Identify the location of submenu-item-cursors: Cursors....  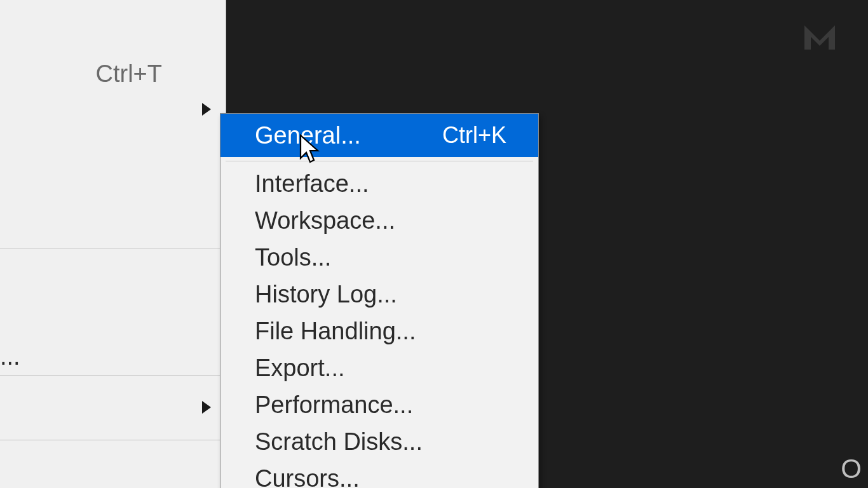
(379, 474).